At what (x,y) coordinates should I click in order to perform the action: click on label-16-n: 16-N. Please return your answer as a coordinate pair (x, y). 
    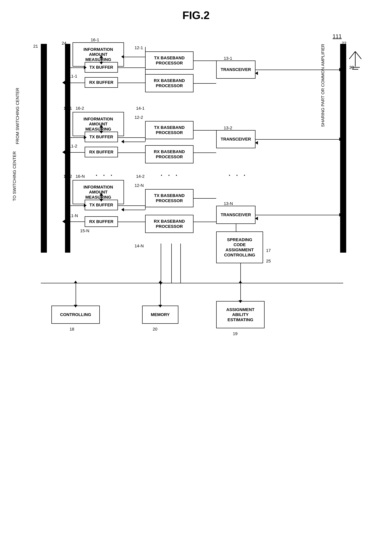
    Looking at the image, I should click on (80, 176).